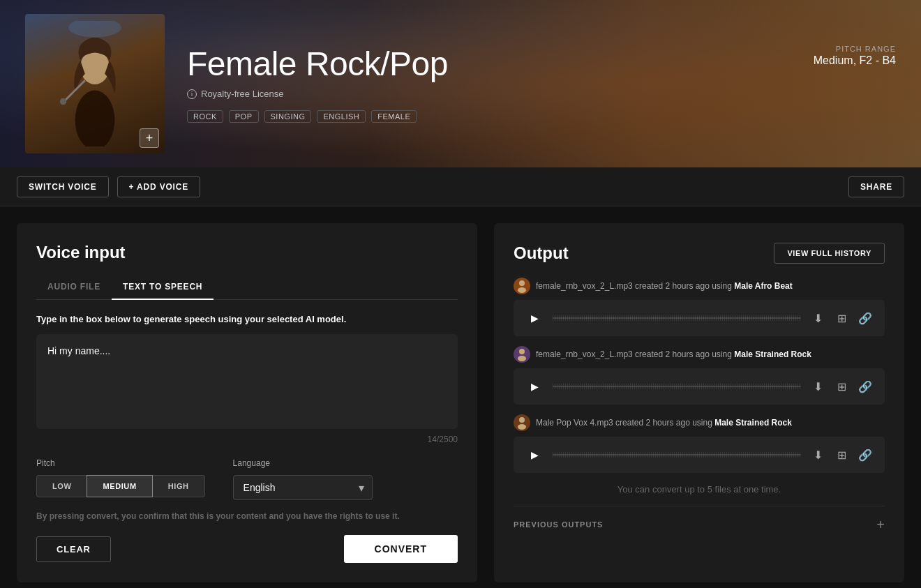  I want to click on add-voice-button: + ADD VOICE, so click(159, 187).